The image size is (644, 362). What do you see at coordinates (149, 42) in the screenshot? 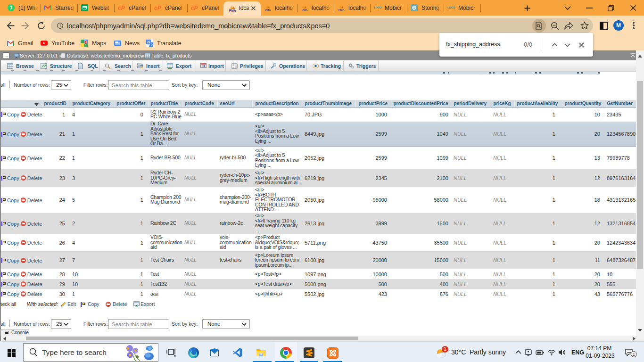
I see `svg-text: G` at bounding box center [149, 42].